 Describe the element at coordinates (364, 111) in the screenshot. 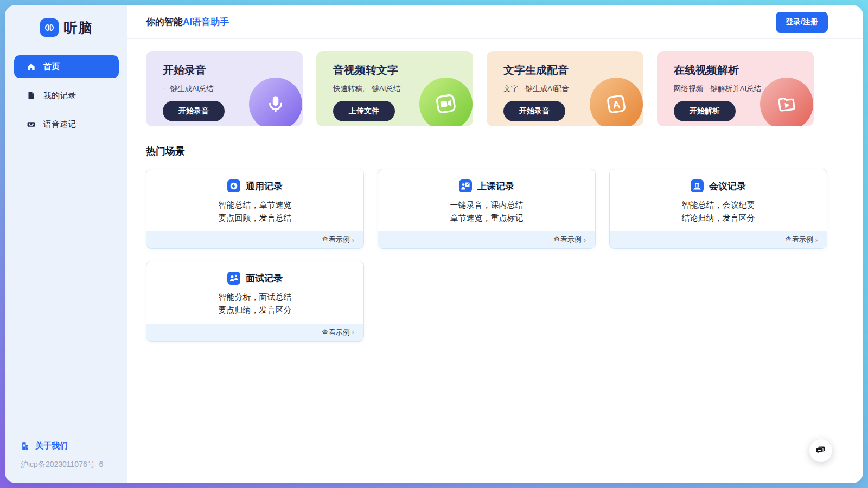

I see `upload-file-button: 上传文件` at that location.